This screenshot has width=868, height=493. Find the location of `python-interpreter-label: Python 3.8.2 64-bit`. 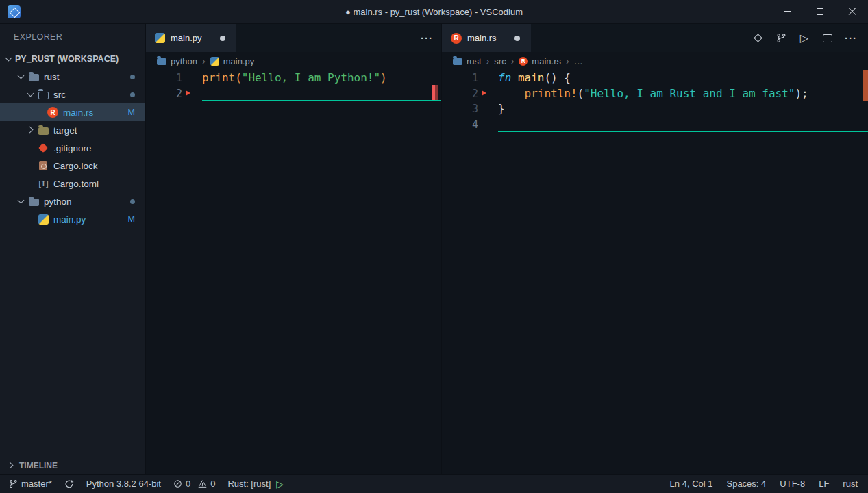

python-interpreter-label: Python 3.8.2 64-bit is located at coordinates (123, 483).